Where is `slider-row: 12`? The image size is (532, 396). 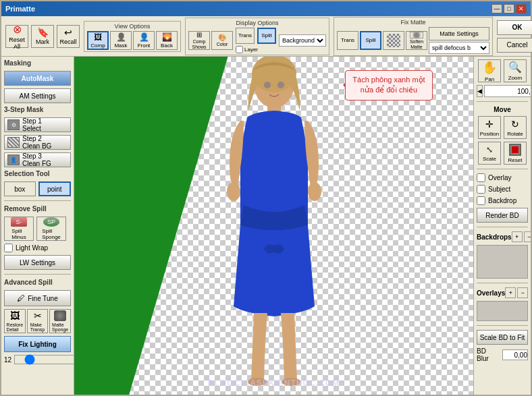
slider-row: 12 is located at coordinates (38, 360).